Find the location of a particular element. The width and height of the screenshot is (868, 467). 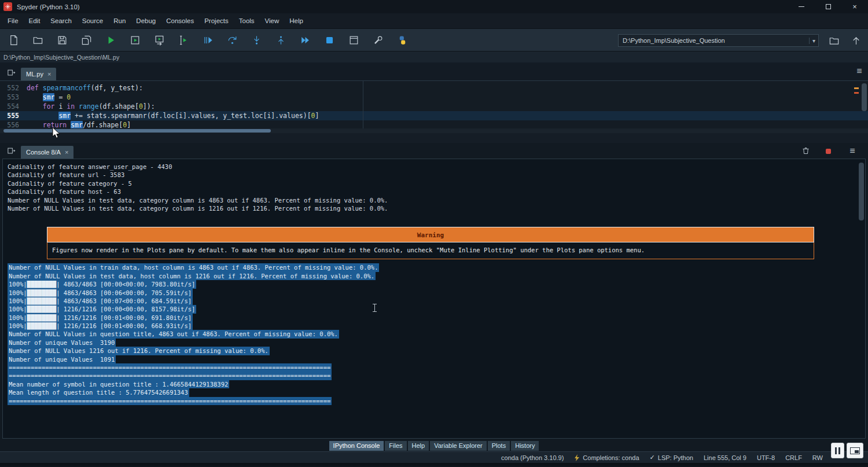

mouse-cursor is located at coordinates (57, 134).